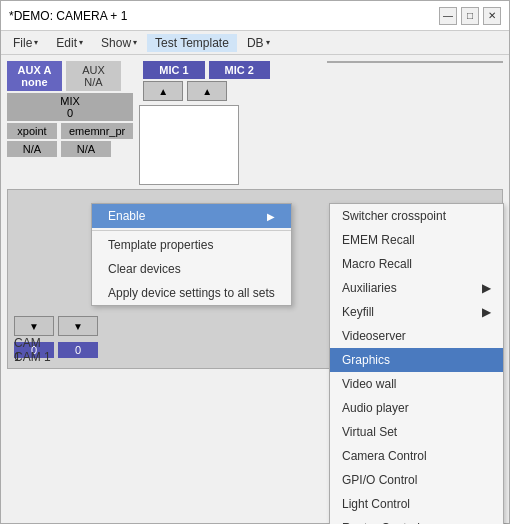 This screenshot has height=524, width=510. Describe the element at coordinates (192, 269) in the screenshot. I see `ctx-clear-devices: Clear devices` at that location.